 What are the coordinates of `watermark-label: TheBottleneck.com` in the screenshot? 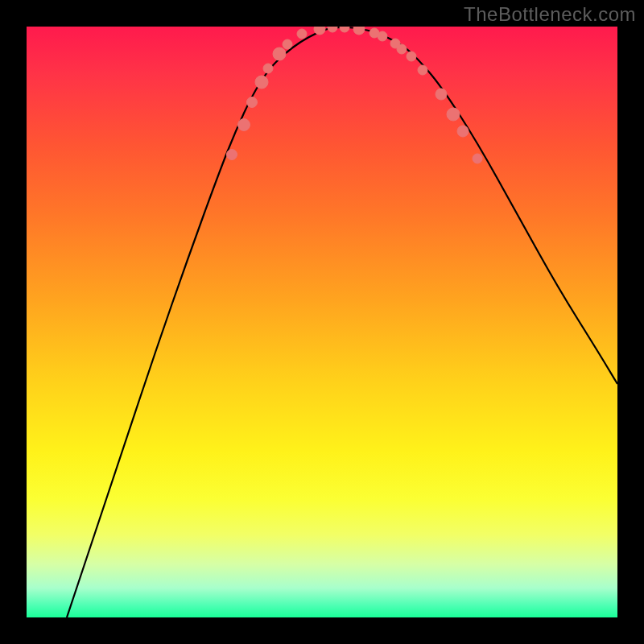 It's located at (550, 14).